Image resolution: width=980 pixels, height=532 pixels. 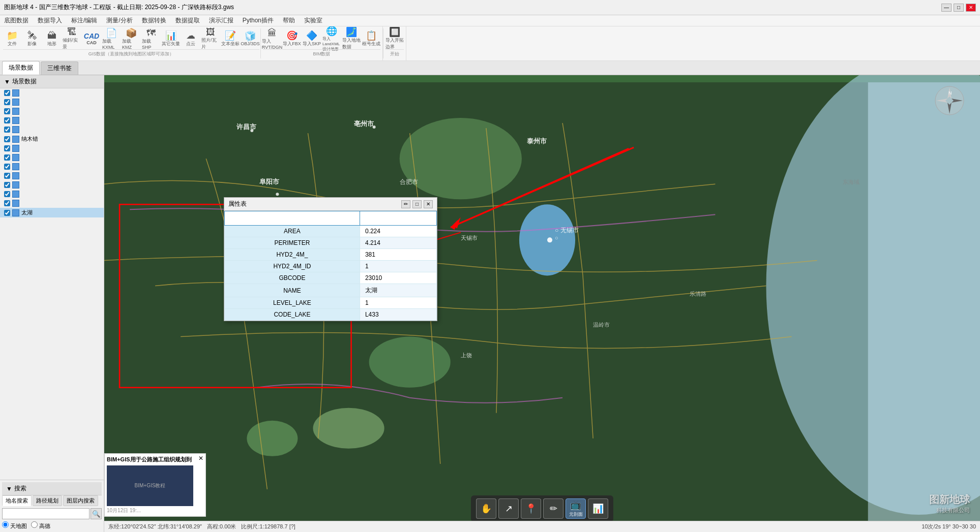 What do you see at coordinates (80, 501) in the screenshot?
I see `tab-layer-search: 图层内搜索` at bounding box center [80, 501].